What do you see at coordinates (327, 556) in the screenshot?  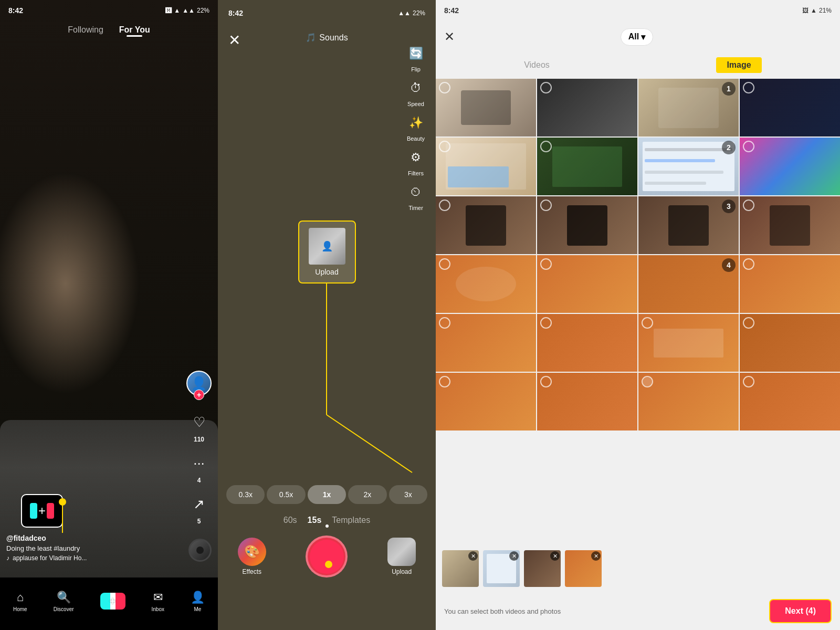 I see `record-button` at bounding box center [327, 556].